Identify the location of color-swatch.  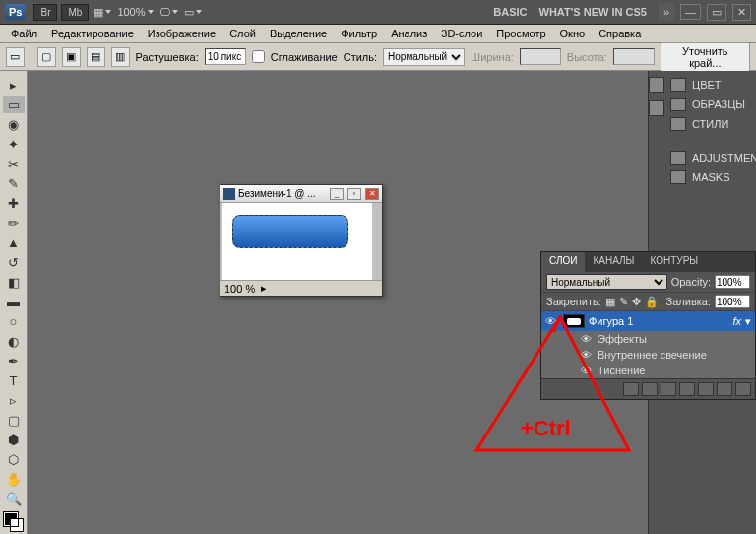
(14, 522).